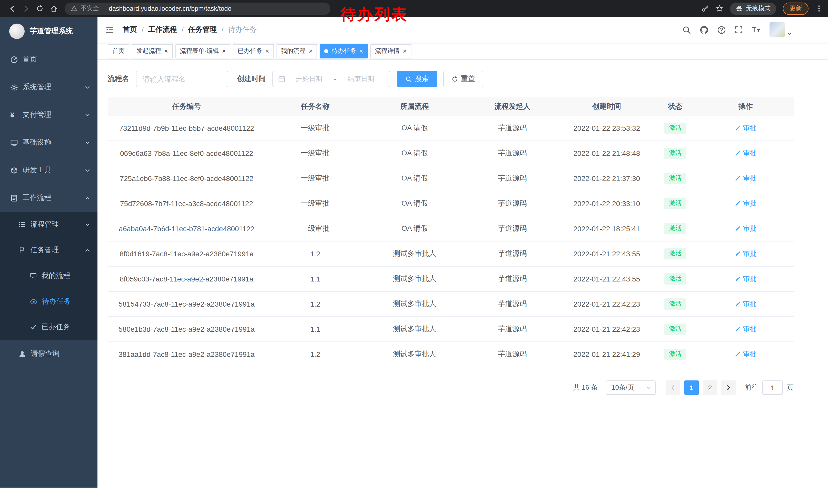 This screenshot has height=504, width=828. I want to click on help-icon, so click(721, 30).